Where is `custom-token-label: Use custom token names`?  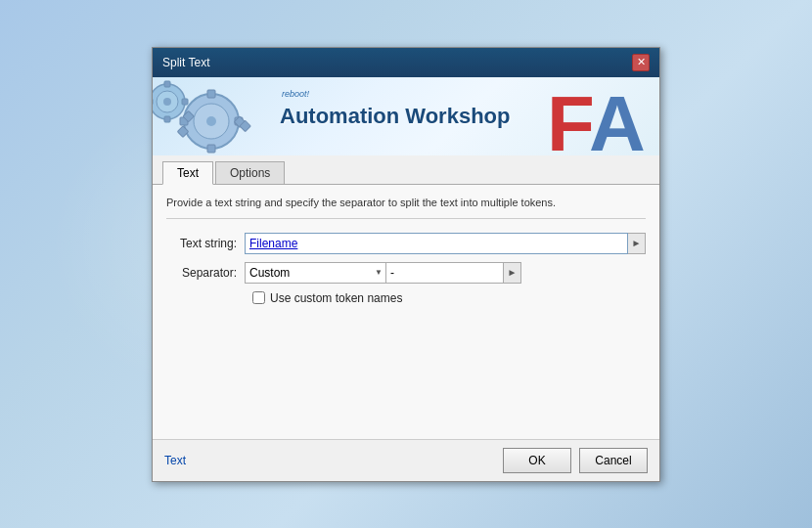 custom-token-label: Use custom token names is located at coordinates (337, 298).